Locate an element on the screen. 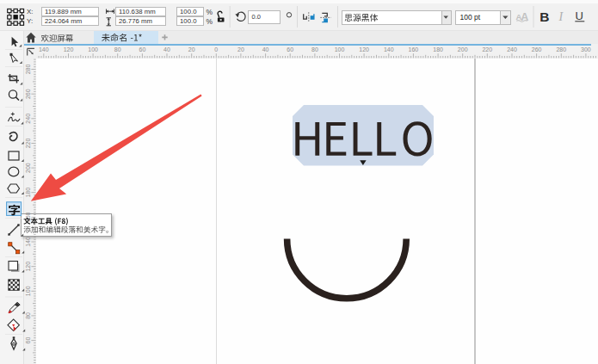  svg-text: A is located at coordinates (525, 17).